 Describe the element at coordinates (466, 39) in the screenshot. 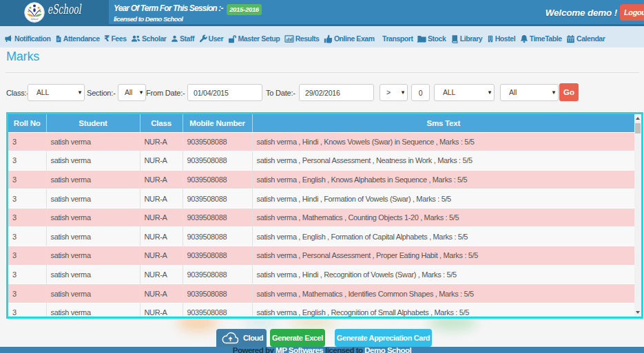

I see `nav-item-library: Library` at that location.